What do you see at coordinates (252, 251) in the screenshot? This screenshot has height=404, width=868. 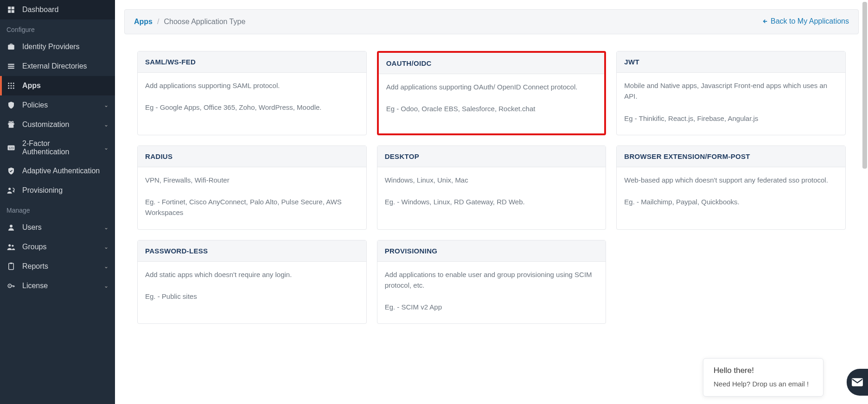 I see `card-title: PASSWORD-LESS` at bounding box center [252, 251].